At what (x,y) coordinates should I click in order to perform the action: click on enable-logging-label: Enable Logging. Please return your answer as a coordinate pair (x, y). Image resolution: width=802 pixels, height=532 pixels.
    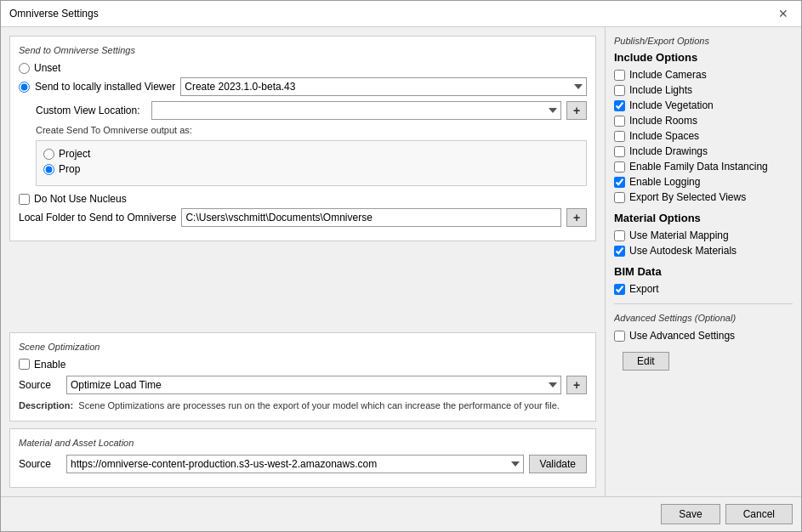
    Looking at the image, I should click on (665, 182).